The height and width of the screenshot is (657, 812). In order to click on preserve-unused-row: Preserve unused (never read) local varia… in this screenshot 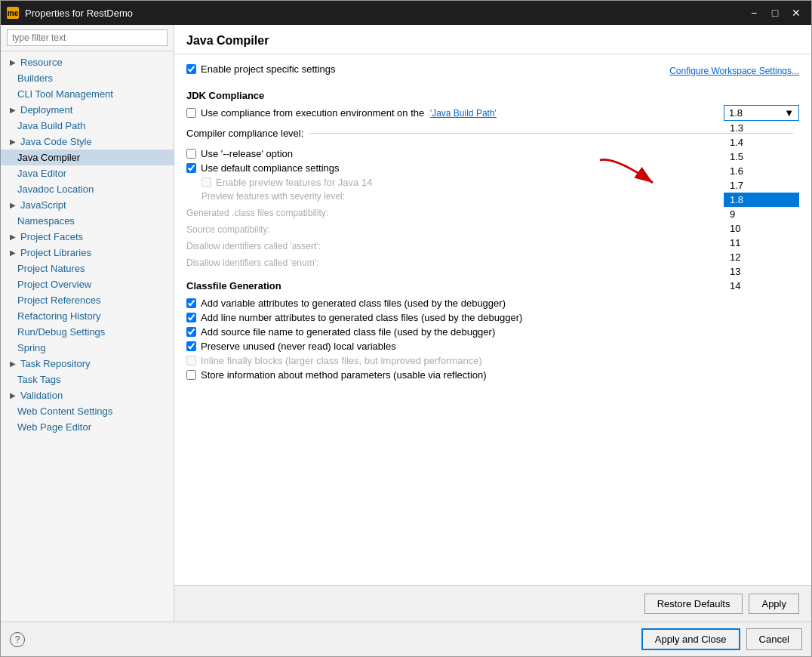, I will do `click(493, 346)`.